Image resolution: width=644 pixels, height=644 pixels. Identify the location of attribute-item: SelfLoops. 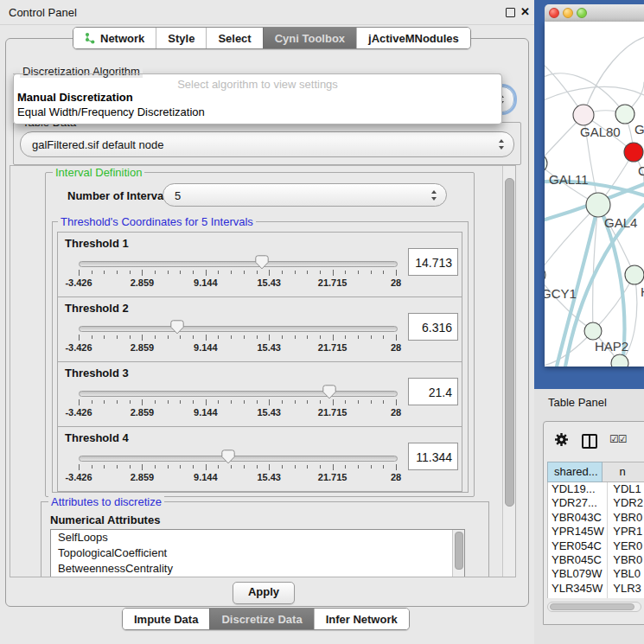
(258, 538).